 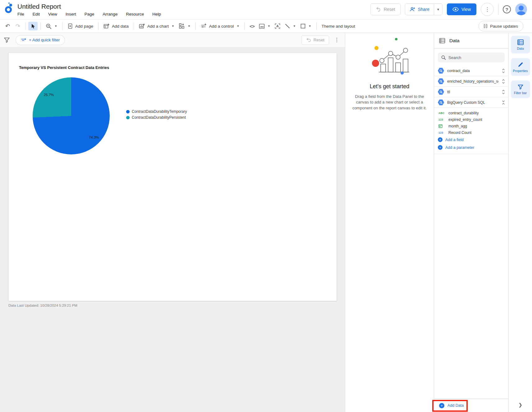 What do you see at coordinates (315, 40) in the screenshot?
I see `reset-filters-button: Reset` at bounding box center [315, 40].